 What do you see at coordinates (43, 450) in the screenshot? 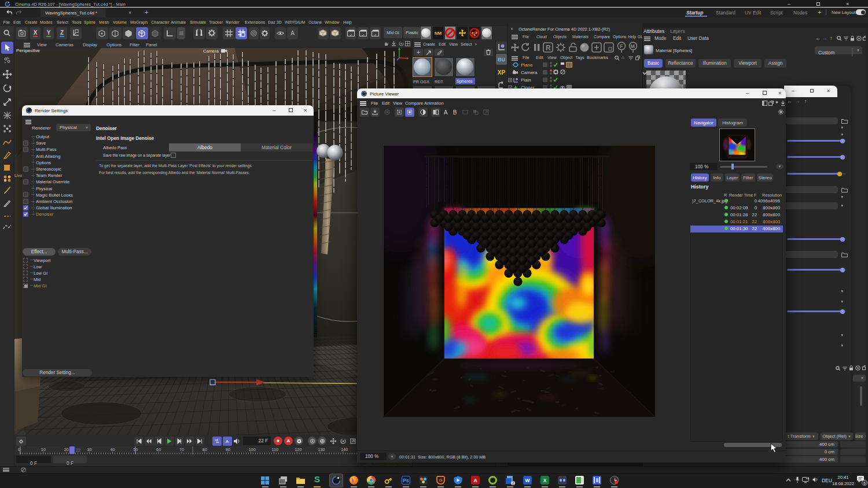
I see `svg-text: 10` at bounding box center [43, 450].